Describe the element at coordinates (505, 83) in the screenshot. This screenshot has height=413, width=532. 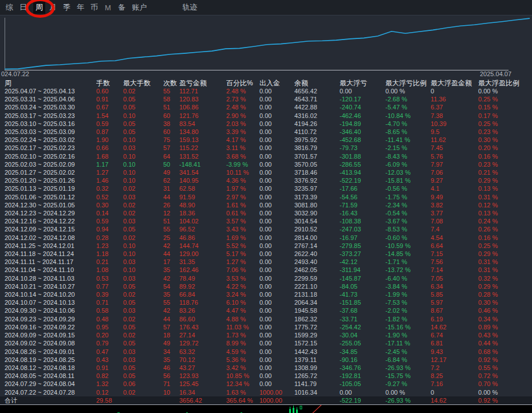
I see `col-header-max-float-profit-pct: 最大浮盈比例` at that location.